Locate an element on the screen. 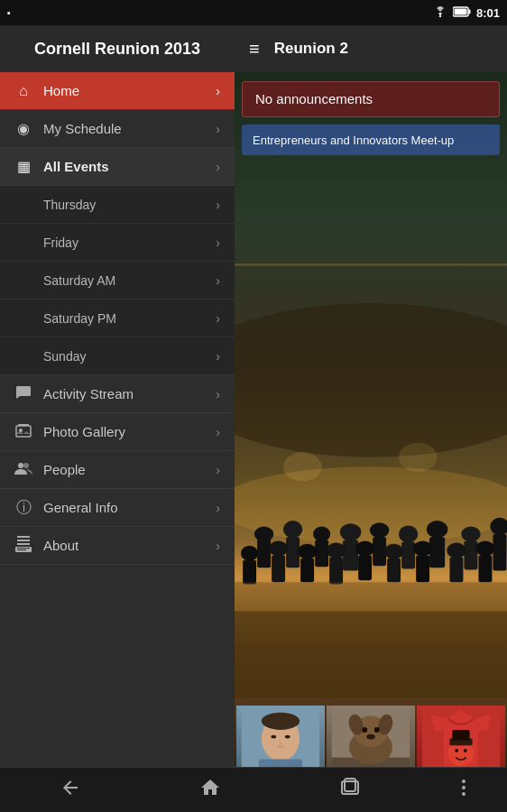 Image resolution: width=507 pixels, height=812 pixels. sidebar-item-general-info: ⓘ General Info › is located at coordinates (117, 508).